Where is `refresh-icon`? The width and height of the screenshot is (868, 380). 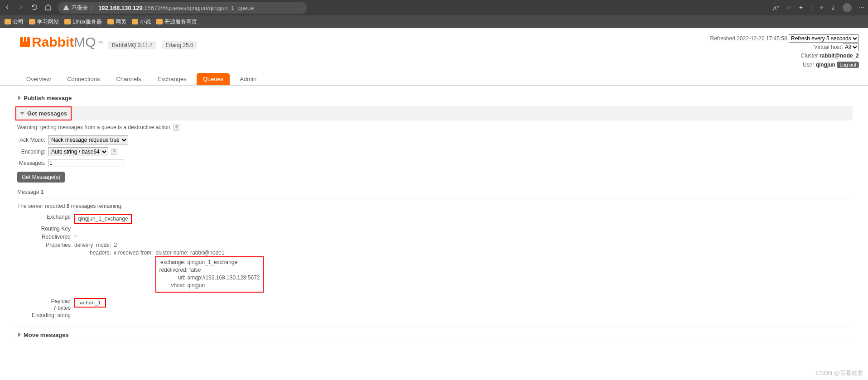
refresh-icon is located at coordinates (34, 8).